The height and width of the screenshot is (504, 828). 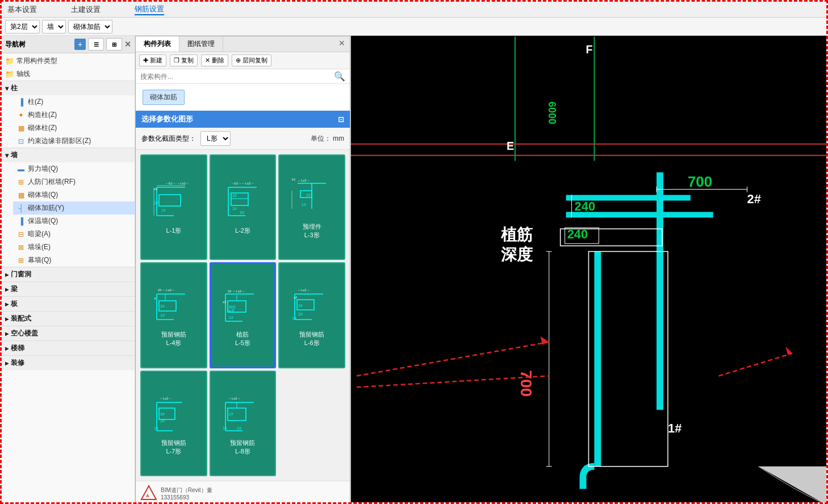 I want to click on sidebar-item-masonry-bar: ┤ 砌体加筋(Y), so click(x=74, y=208).